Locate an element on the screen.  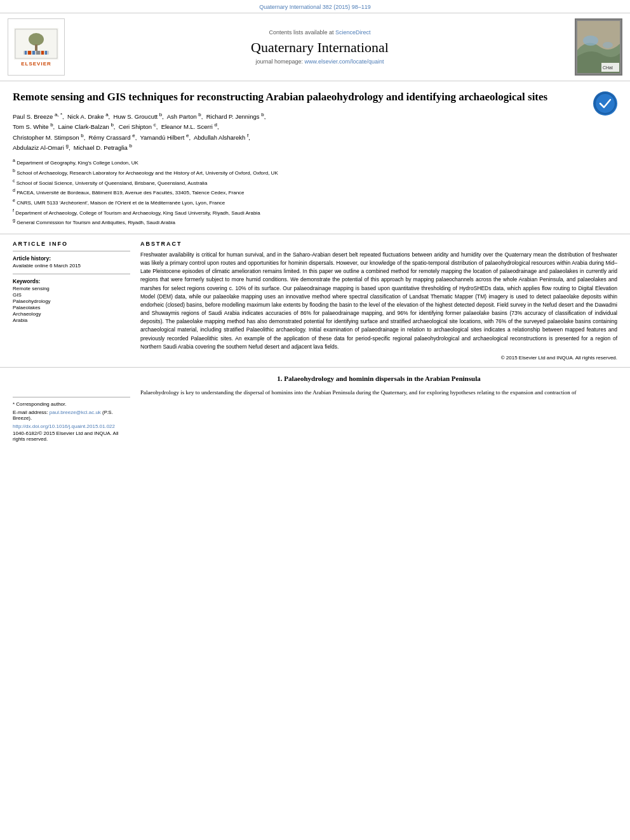
article-info-header: ARTICLE INFO is located at coordinates (71, 244).